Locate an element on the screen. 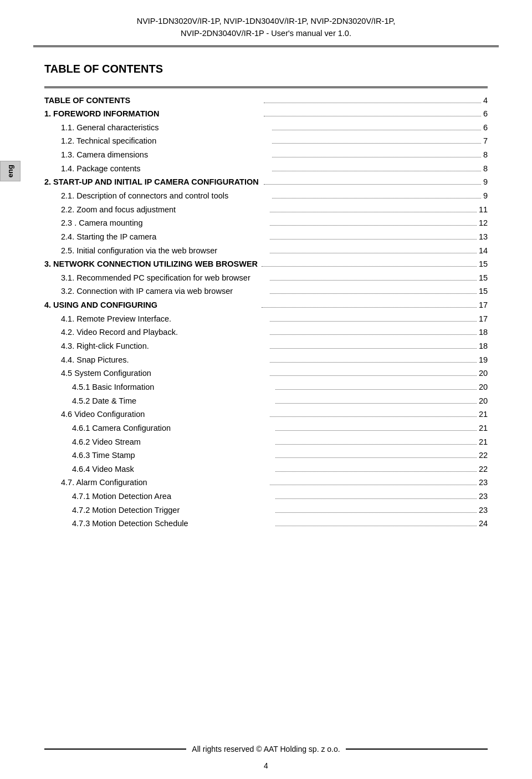 The image size is (532, 779). toc-entry: 4.5.2 Date & Time20 is located at coordinates (266, 401).